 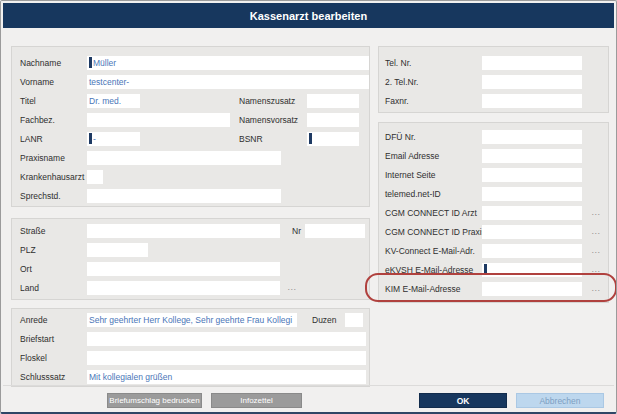 What do you see at coordinates (410, 175) in the screenshot?
I see `internet-label: Internet Seite` at bounding box center [410, 175].